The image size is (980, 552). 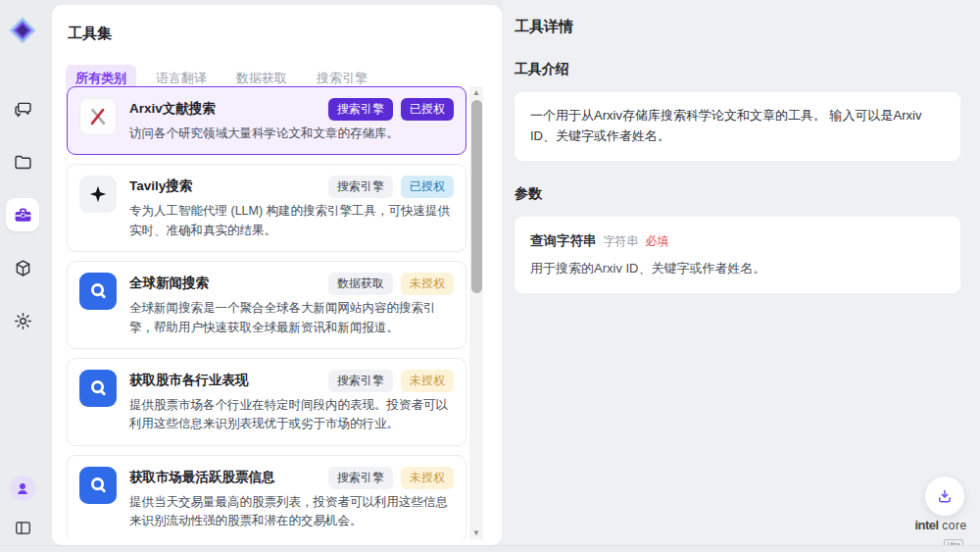 I want to click on intro-heading: 工具介绍, so click(x=737, y=70).